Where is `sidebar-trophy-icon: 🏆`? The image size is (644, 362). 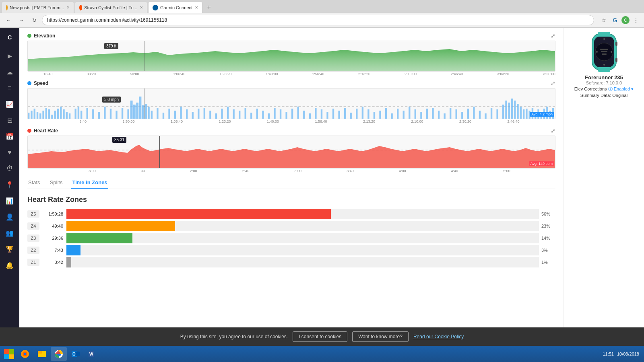 sidebar-trophy-icon: 🏆 is located at coordinates (10, 249).